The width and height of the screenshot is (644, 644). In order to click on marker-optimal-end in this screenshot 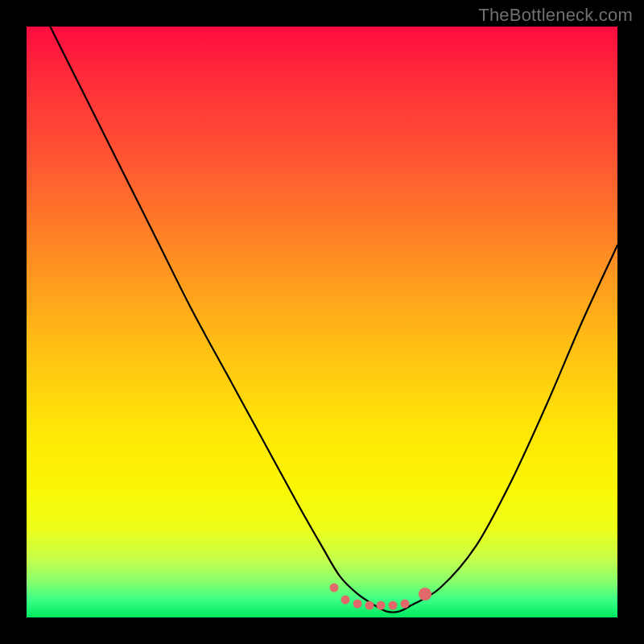, I will do `click(425, 594)`.